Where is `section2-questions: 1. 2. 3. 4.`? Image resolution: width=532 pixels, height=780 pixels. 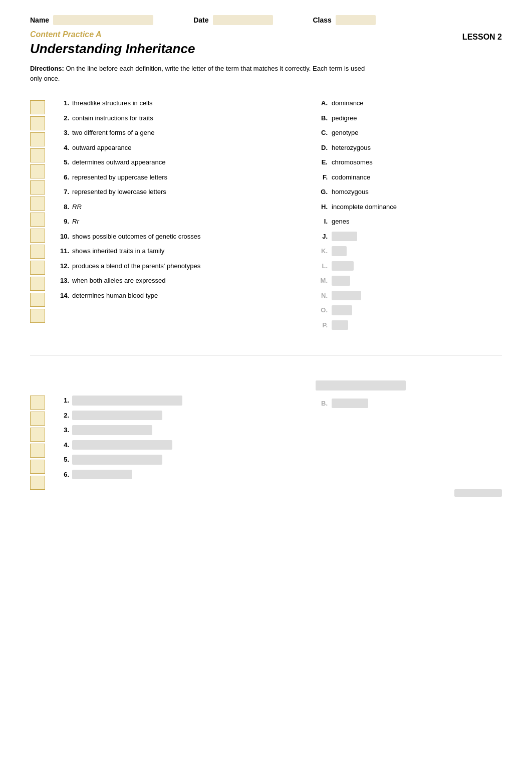 section2-questions: 1. 2. 3. 4. is located at coordinates (175, 429).